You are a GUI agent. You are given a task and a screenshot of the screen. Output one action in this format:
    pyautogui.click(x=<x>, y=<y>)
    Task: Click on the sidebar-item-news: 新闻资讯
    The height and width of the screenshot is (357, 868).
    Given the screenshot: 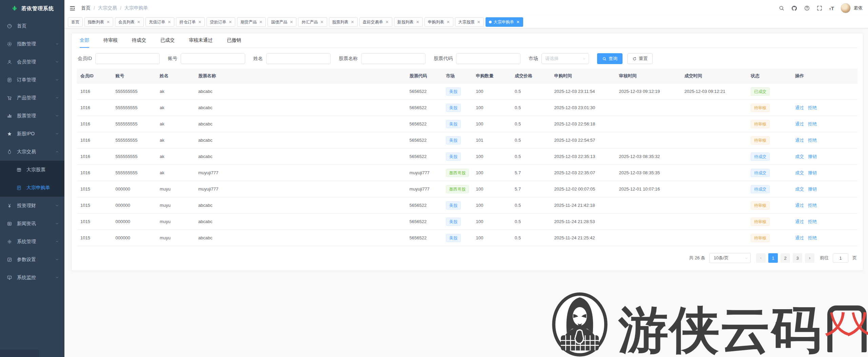 What is the action you would take?
    pyautogui.click(x=32, y=224)
    